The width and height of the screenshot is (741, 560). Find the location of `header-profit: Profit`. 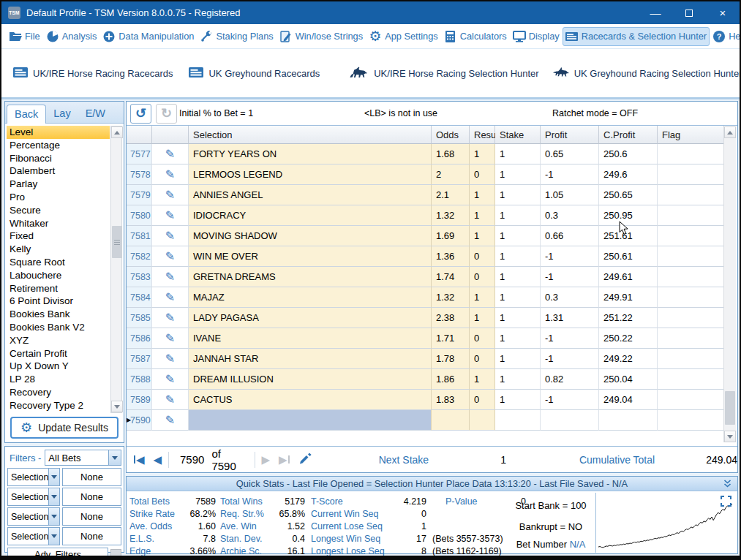

header-profit: Profit is located at coordinates (570, 135).